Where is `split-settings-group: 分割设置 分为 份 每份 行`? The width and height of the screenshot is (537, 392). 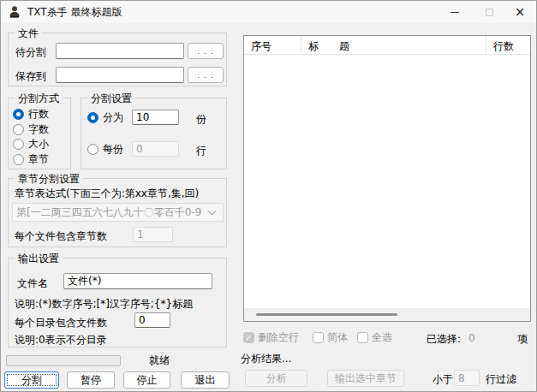 split-settings-group: 分割设置 分为 份 每份 行 is located at coordinates (154, 134).